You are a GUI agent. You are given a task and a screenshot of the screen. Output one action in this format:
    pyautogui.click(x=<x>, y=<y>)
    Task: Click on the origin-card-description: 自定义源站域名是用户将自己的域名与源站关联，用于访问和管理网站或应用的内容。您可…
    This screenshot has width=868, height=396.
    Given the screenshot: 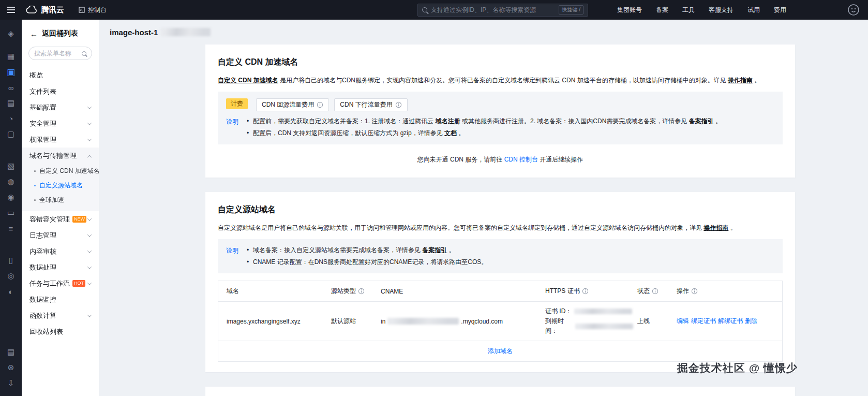 What is the action you would take?
    pyautogui.click(x=500, y=228)
    